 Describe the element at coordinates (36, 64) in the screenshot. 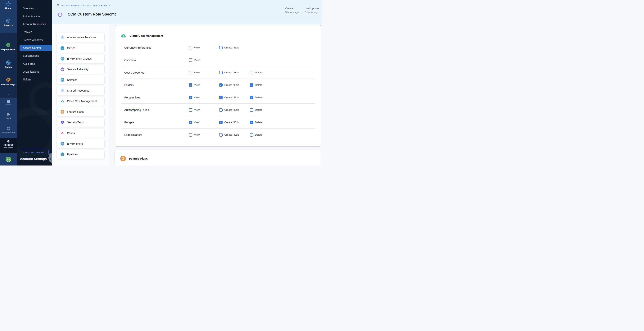

I see `subnav-item-audit-trail: Audit Trail` at that location.